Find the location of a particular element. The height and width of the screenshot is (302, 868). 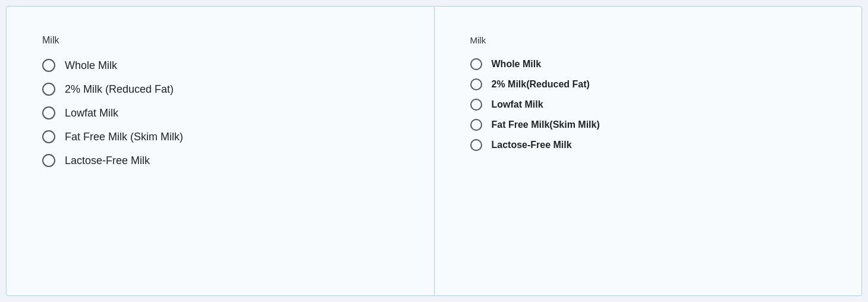

radio-item-left-2pct-milk: 2% Milk (Reduced Fat) is located at coordinates (220, 89).